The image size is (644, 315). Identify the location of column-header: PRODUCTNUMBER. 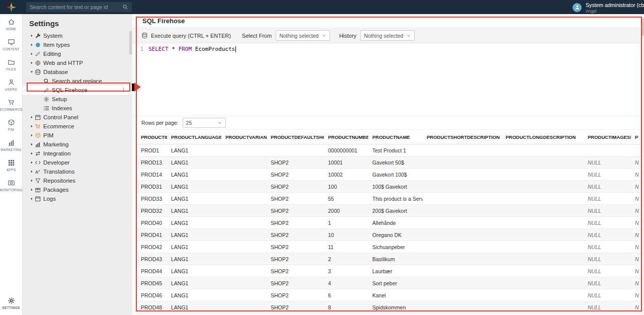
(346, 137).